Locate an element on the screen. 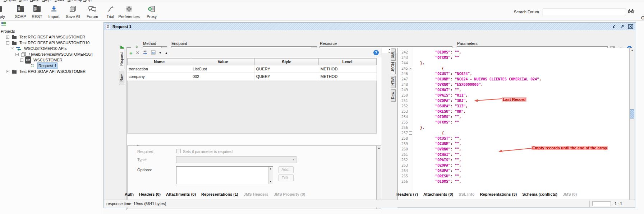 The height and width of the screenshot is (214, 644). menu-item-step: Step is located at coordinates (47, 1).